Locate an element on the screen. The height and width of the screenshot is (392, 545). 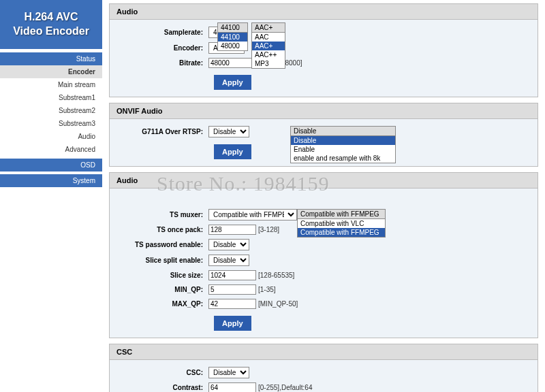
g711a-opt-3: enable and resample with 8k is located at coordinates (343, 158).